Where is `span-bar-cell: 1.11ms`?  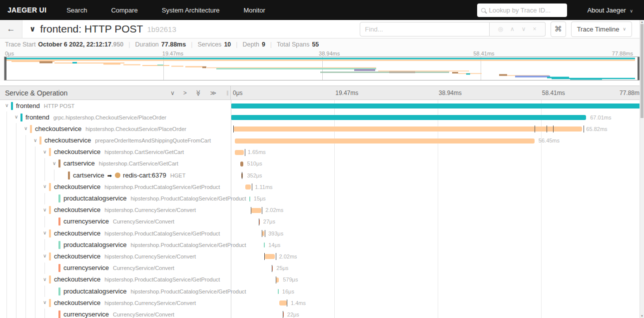
span-bar-cell: 1.11ms is located at coordinates (438, 187).